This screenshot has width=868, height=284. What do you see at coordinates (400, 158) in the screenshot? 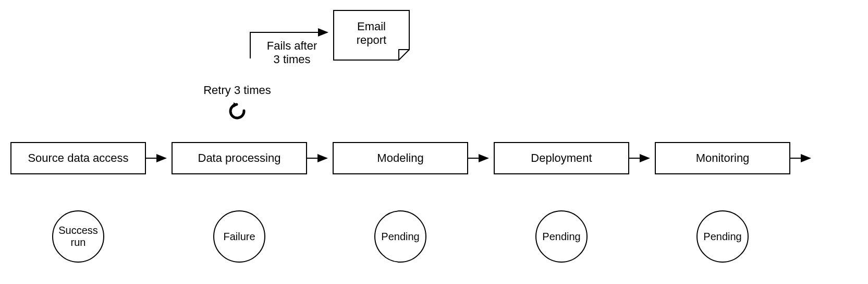
I see `step-label: Modeling` at bounding box center [400, 158].